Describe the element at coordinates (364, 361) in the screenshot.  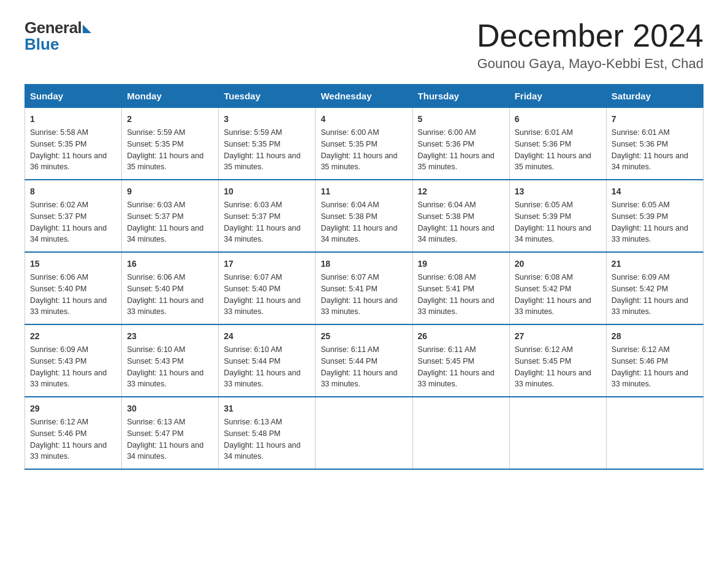
I see `calendar-day-cell: 25Sunrise: 6:11 AMSunset: 5:44 PMDayligh…` at that location.